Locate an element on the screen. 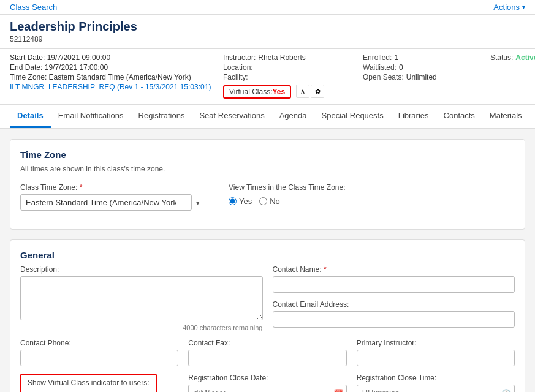 The image size is (535, 392). view-times-no-option: No is located at coordinates (270, 201).